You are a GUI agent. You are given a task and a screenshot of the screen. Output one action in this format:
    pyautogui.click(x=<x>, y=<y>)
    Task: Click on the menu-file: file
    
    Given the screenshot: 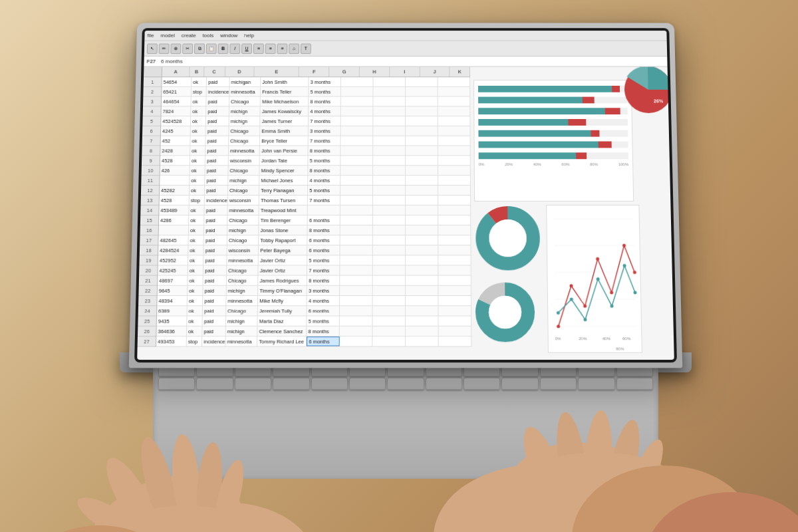 What is the action you would take?
    pyautogui.click(x=150, y=36)
    